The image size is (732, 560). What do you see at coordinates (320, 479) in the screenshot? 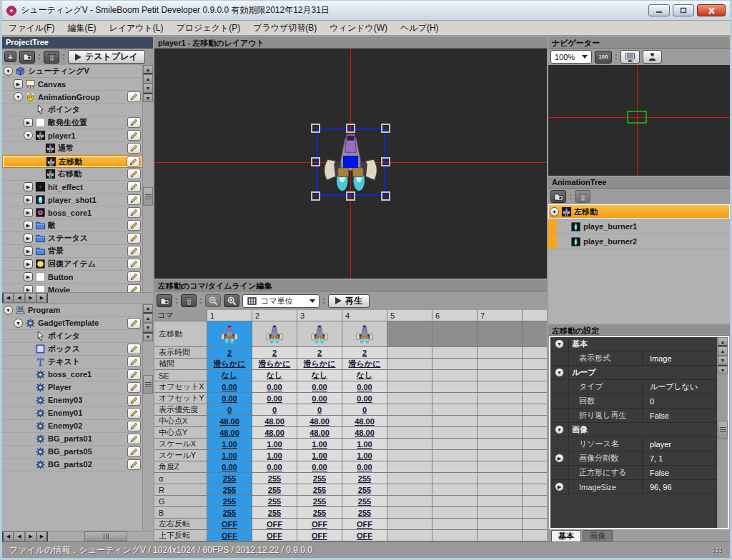
I see `cell-α-3: 255` at bounding box center [320, 479].